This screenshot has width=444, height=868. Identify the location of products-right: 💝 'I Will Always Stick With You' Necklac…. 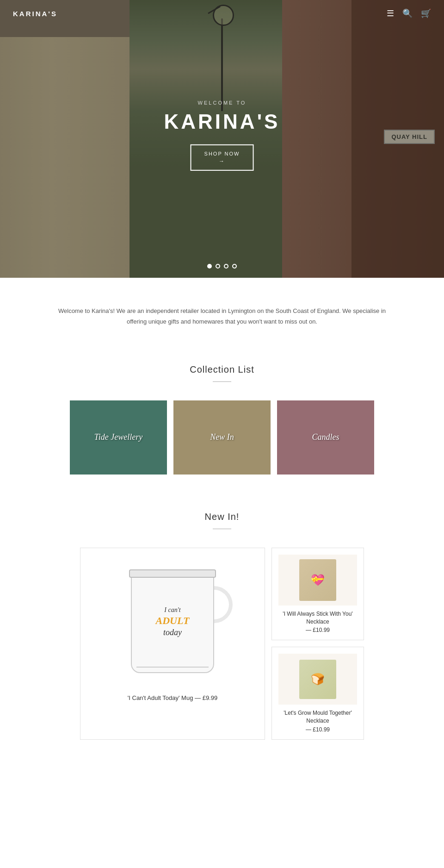
(318, 643).